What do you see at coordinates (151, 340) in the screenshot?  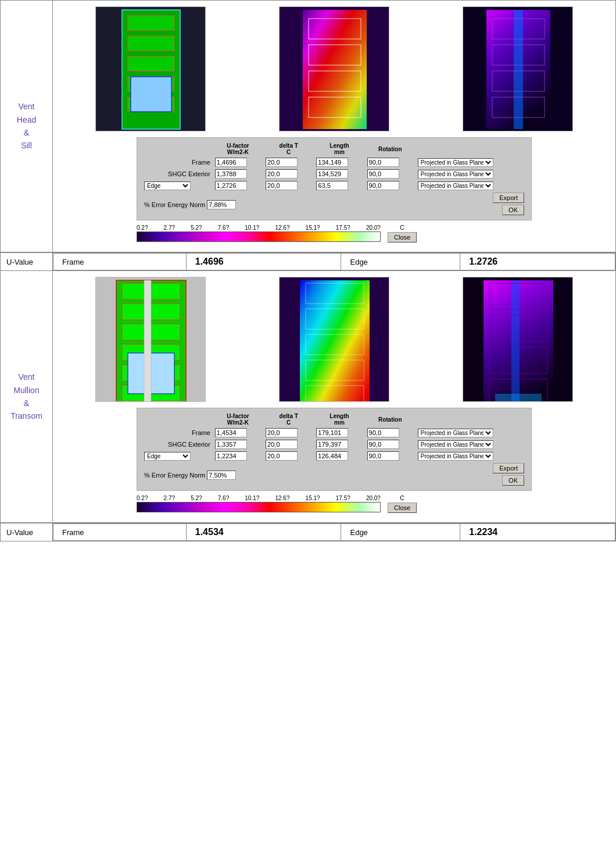 I see `cross-section-vent-mullion-transom` at bounding box center [151, 340].